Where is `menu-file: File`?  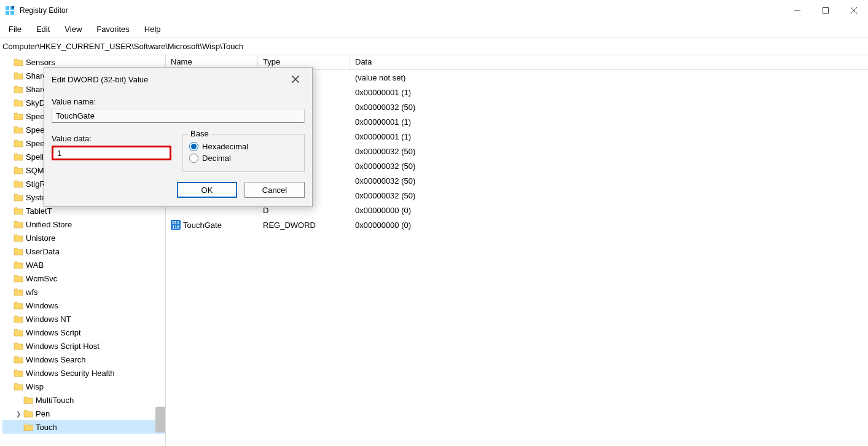
menu-file: File is located at coordinates (15, 29).